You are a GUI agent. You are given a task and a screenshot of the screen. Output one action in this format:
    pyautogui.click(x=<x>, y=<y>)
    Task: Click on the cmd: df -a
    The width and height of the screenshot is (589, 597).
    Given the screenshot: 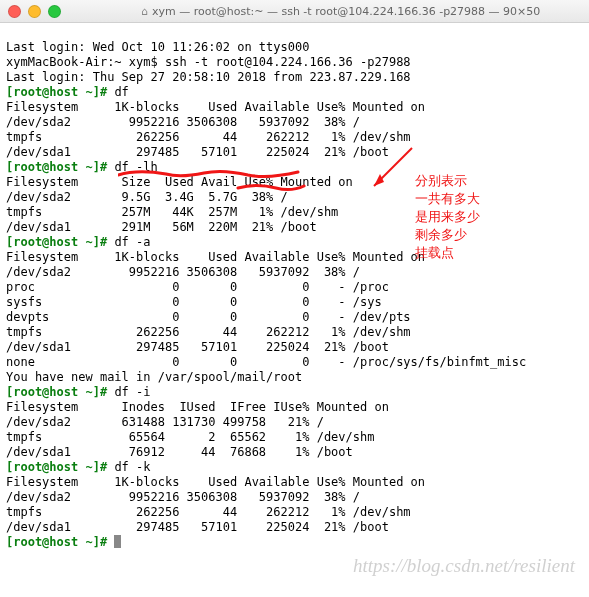 What is the action you would take?
    pyautogui.click(x=132, y=242)
    